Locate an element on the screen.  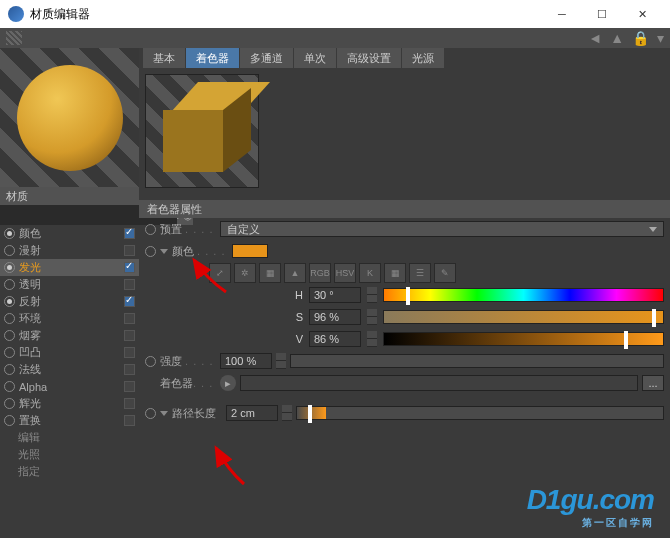
drag-handle-icon is located at coordinates (14, 38).